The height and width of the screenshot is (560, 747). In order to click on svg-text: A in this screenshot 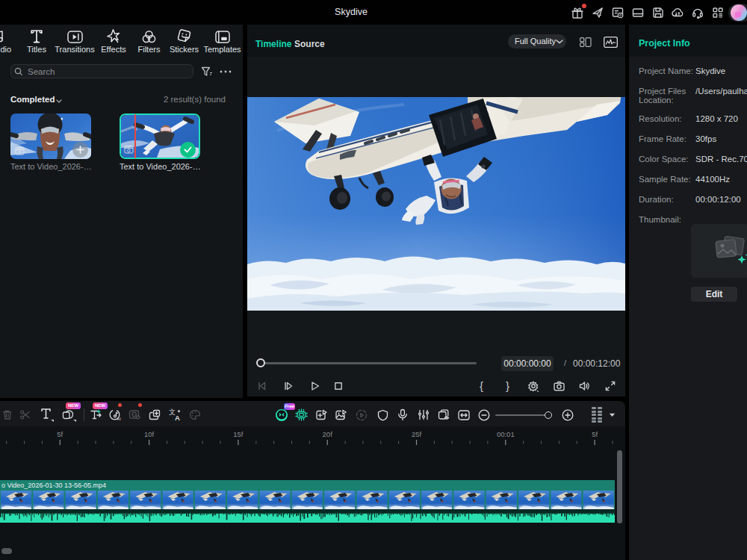, I will do `click(178, 418)`.